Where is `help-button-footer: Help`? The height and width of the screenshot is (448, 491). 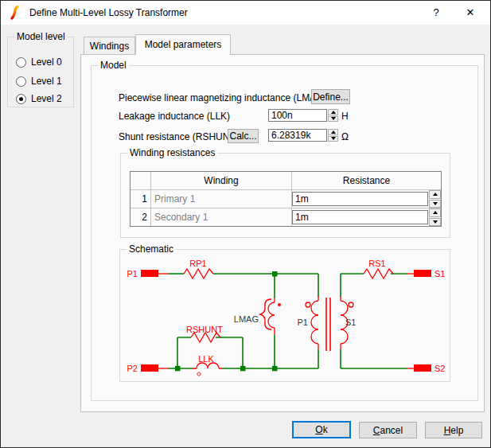
help-button-footer: Help is located at coordinates (454, 430).